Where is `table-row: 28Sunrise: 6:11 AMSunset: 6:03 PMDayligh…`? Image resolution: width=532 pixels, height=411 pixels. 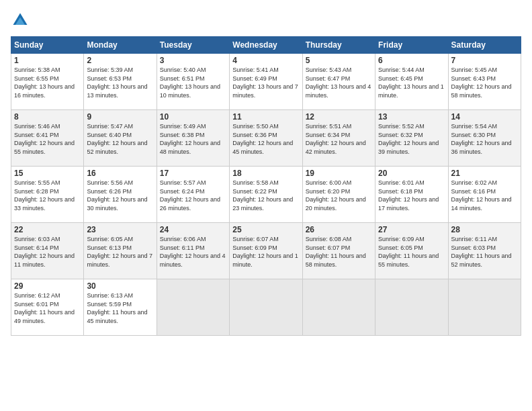
table-row: 28Sunrise: 6:11 AMSunset: 6:03 PMDayligh… is located at coordinates (484, 251).